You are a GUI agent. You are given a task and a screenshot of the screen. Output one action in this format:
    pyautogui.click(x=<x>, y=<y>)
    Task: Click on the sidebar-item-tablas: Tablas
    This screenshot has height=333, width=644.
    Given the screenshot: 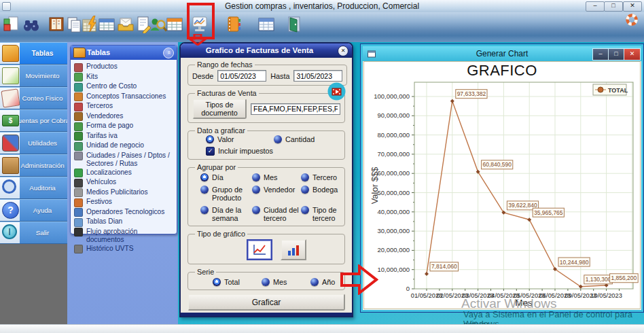 What is the action you would take?
    pyautogui.click(x=34, y=53)
    